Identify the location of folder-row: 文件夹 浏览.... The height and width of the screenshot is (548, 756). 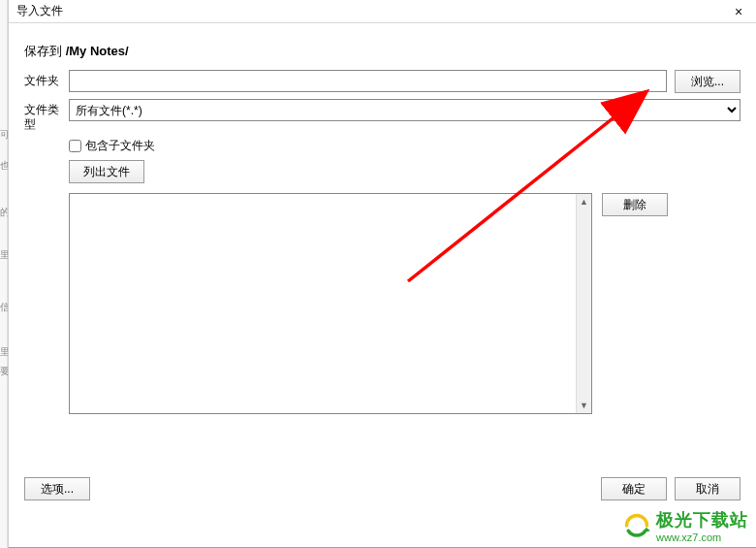
(382, 81).